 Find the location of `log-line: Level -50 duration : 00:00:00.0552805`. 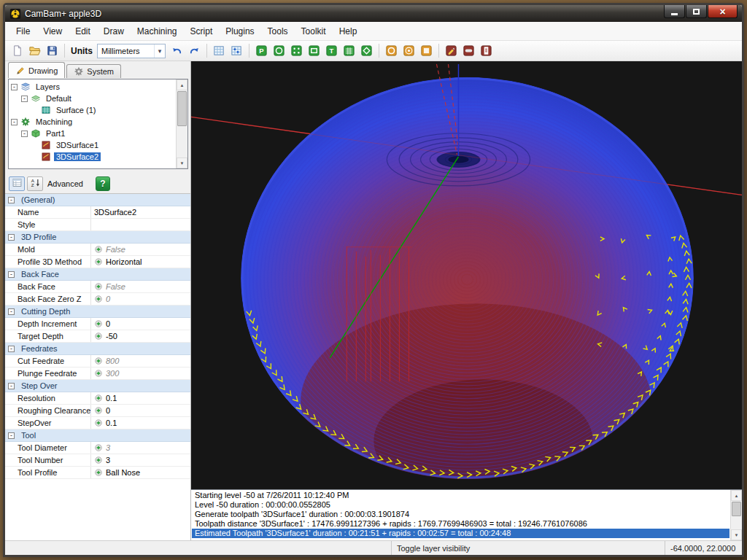

log-line: Level -50 duration : 00:00:00.0552805 is located at coordinates (461, 505).